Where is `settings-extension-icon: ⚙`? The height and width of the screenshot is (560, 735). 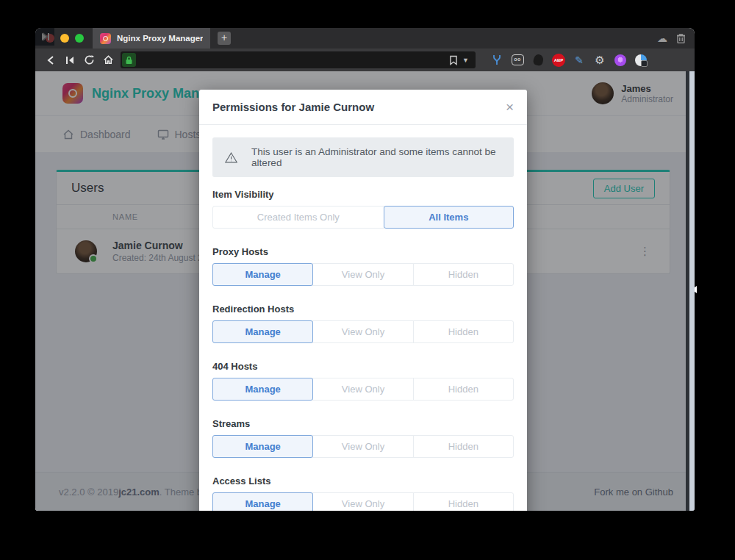
settings-extension-icon: ⚙ is located at coordinates (600, 60).